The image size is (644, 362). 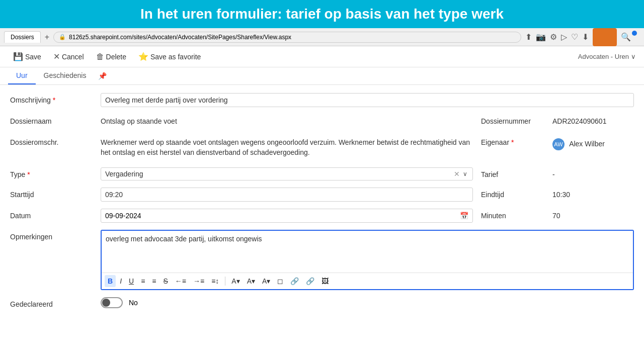 What do you see at coordinates (106, 303) in the screenshot?
I see `toggle-knob` at bounding box center [106, 303].